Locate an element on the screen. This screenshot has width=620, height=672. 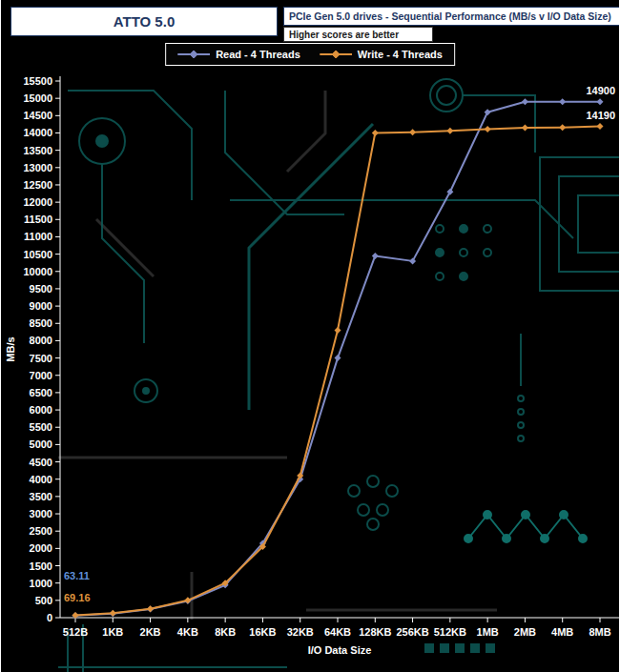
svg-text: 13500 is located at coordinates (38, 151).